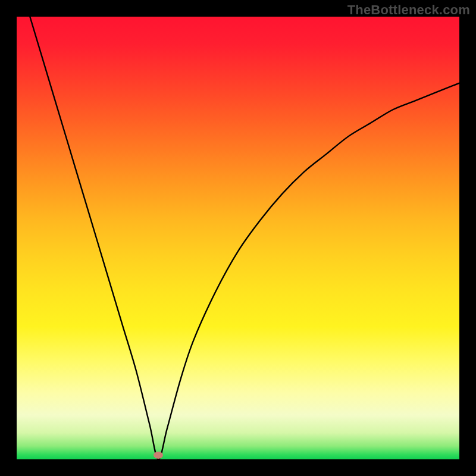 This screenshot has height=476, width=476. Describe the element at coordinates (158, 455) in the screenshot. I see `minimum-marker-icon` at that location.